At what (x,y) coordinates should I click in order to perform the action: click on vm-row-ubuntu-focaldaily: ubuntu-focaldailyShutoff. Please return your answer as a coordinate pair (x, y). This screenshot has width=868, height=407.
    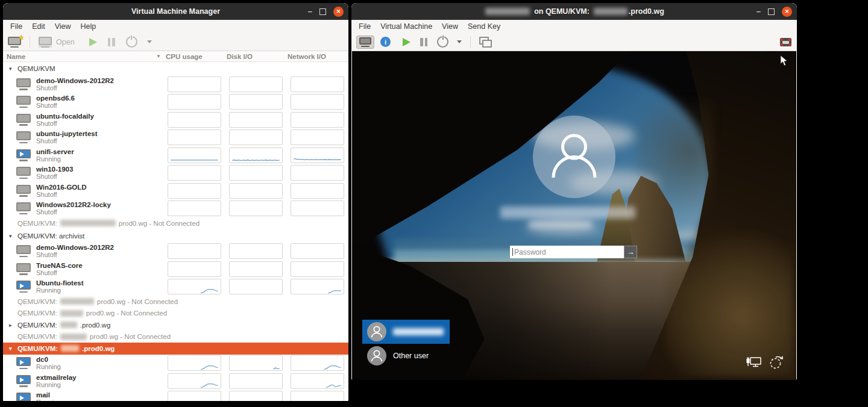
    Looking at the image, I should click on (176, 120).